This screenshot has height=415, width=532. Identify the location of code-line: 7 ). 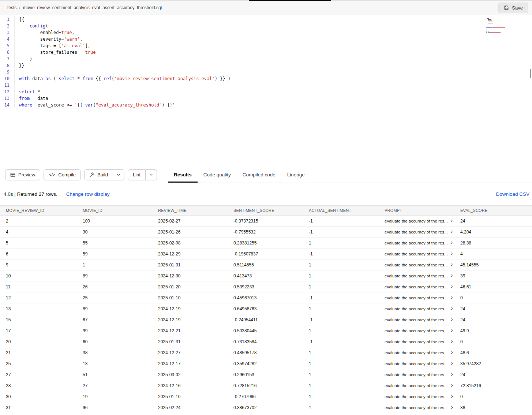
(266, 59).